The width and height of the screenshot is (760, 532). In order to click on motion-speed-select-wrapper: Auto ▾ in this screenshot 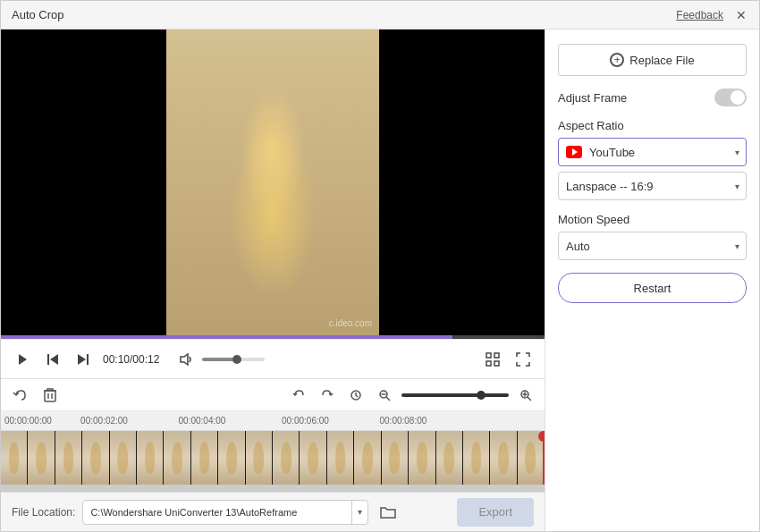, I will do `click(653, 246)`.